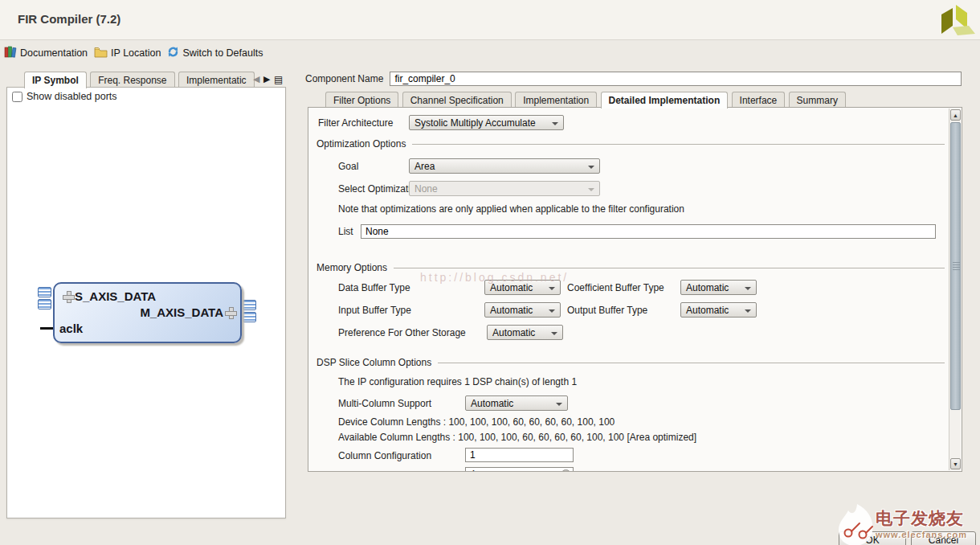 The height and width of the screenshot is (545, 980). I want to click on tab-ip-symbol: IP Symbol, so click(55, 80).